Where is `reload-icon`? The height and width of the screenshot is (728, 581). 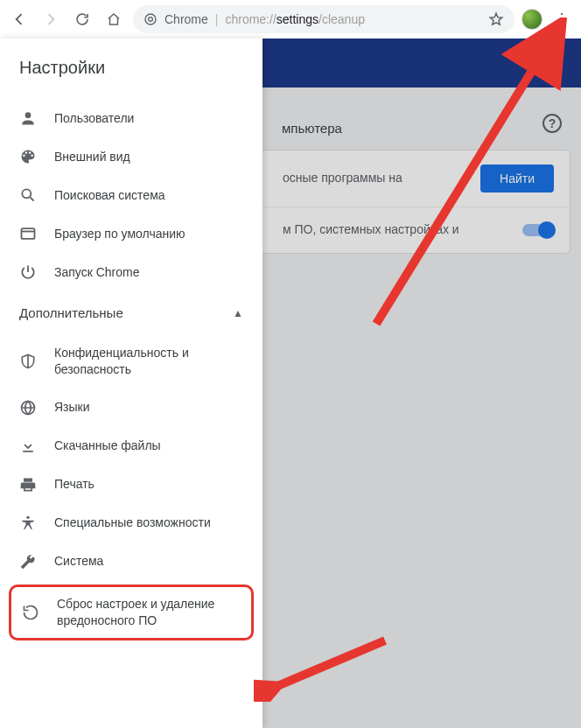
reload-icon is located at coordinates (82, 19).